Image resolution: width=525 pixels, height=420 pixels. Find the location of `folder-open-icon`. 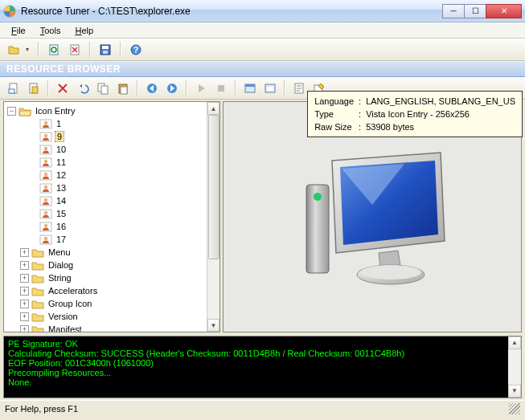

folder-open-icon is located at coordinates (25, 111).